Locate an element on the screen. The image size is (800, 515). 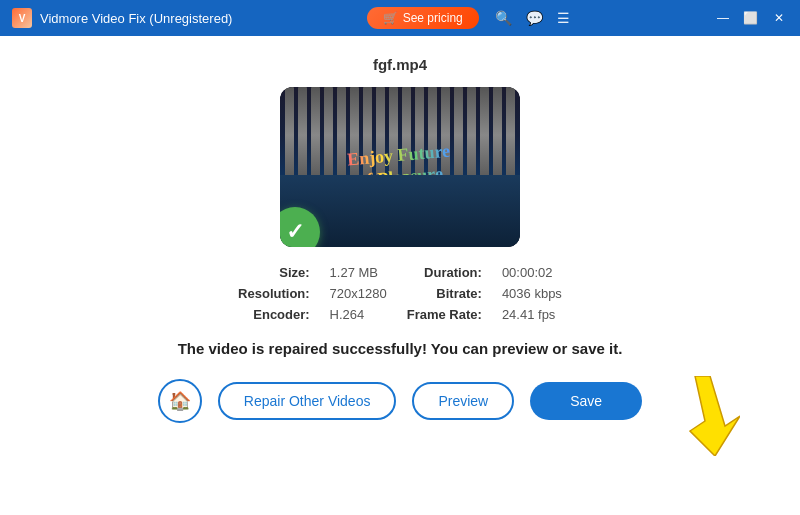
title-bar: V Vidmore Video Fix (Unregistered) 🛒 See… is located at coordinates (400, 18).